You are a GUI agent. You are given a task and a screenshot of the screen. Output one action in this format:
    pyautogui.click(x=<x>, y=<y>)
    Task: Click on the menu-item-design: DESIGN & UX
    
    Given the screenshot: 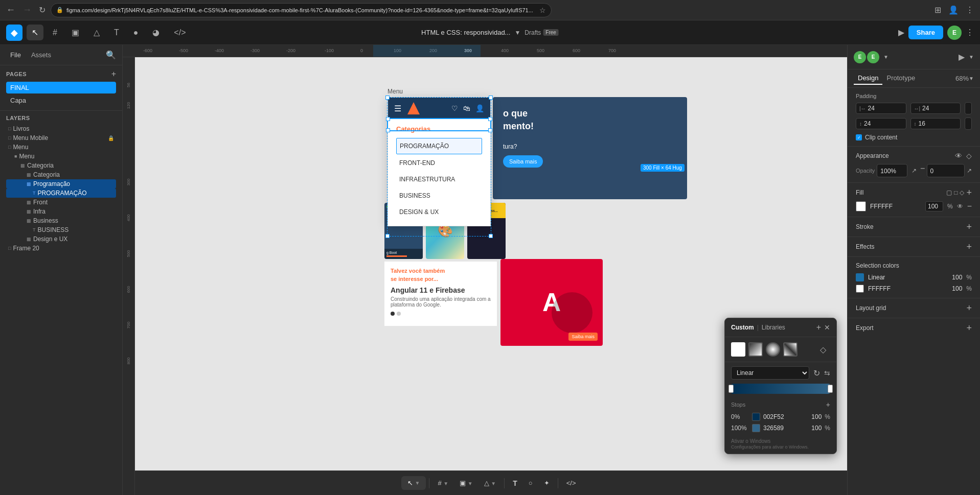 What is the action you would take?
    pyautogui.click(x=439, y=212)
    